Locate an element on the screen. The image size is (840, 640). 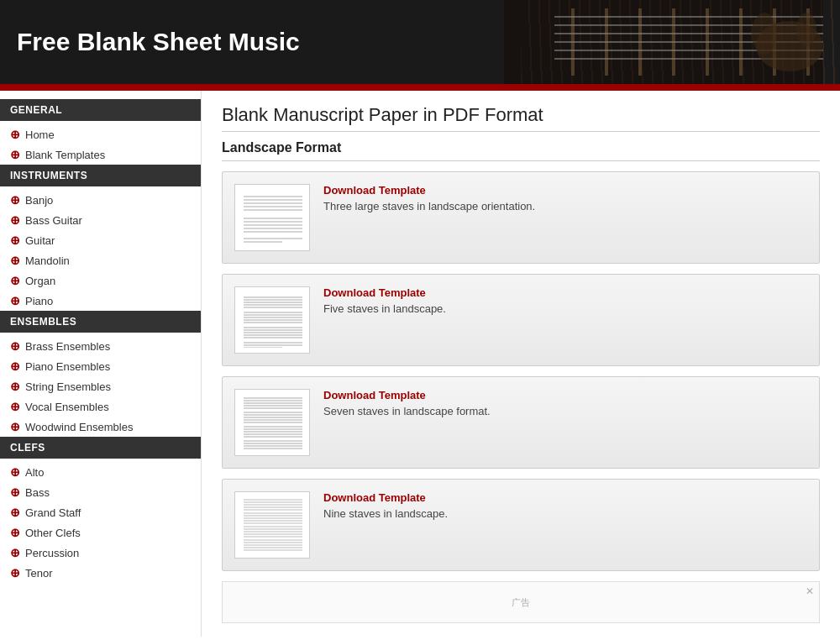
section-title-landscape: Landscape Format is located at coordinates (521, 151).